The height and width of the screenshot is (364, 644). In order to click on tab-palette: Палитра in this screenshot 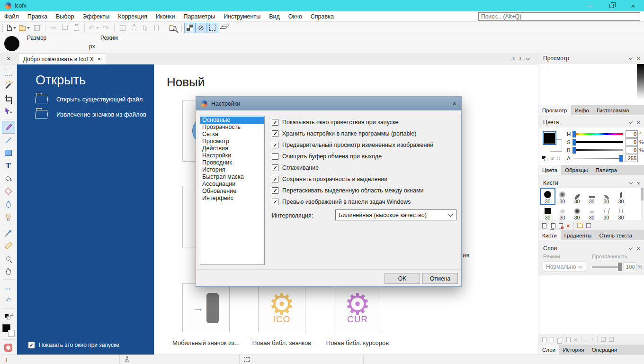, I will do `click(606, 170)`.